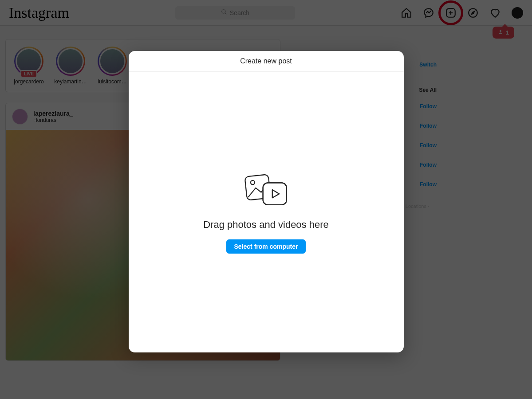 This screenshot has width=532, height=399. What do you see at coordinates (266, 225) in the screenshot?
I see `drag-instruction-text: Drag photos and videos here` at bounding box center [266, 225].